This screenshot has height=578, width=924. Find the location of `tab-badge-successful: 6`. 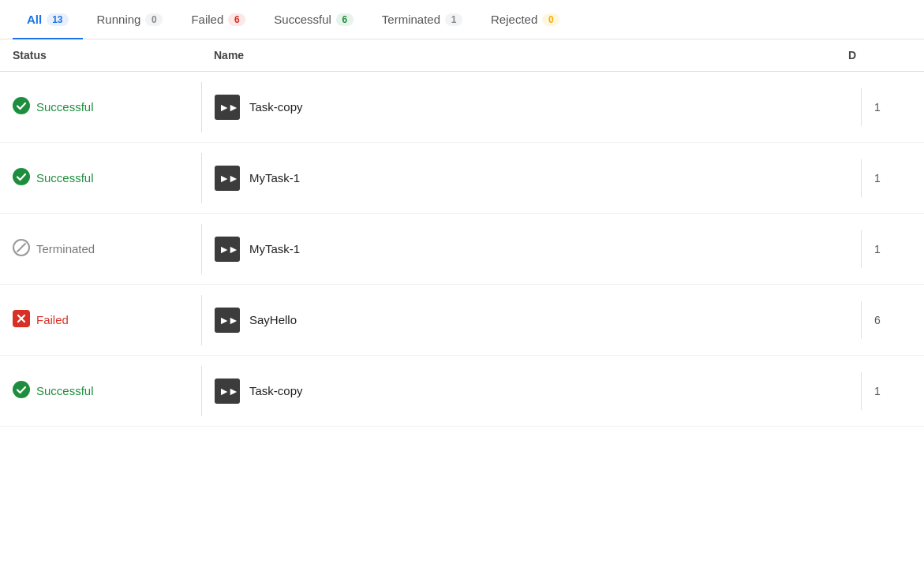

tab-badge-successful: 6 is located at coordinates (345, 20).